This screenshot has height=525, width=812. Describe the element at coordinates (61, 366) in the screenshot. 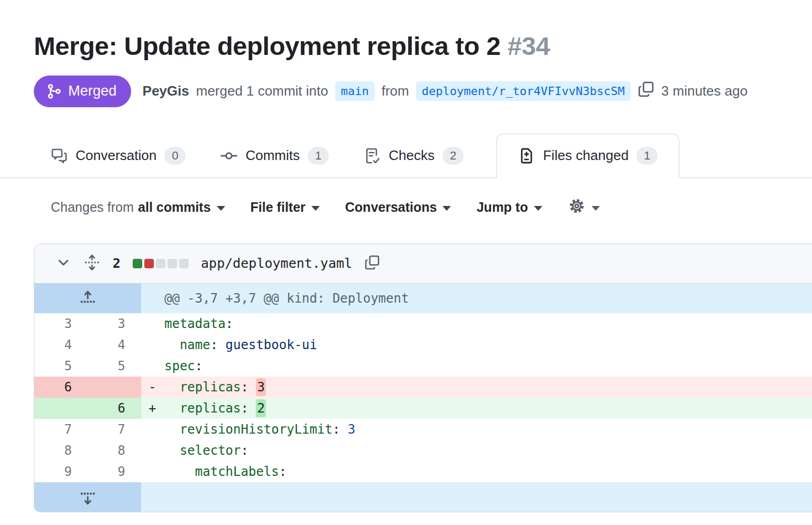

I see `old-line-number: 5` at that location.